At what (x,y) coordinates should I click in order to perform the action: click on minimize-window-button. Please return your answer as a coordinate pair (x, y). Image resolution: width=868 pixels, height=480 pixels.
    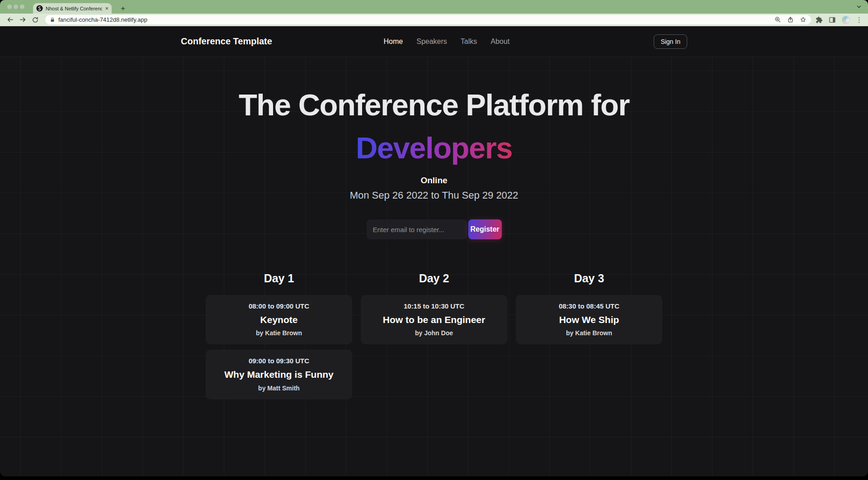
    Looking at the image, I should click on (16, 7).